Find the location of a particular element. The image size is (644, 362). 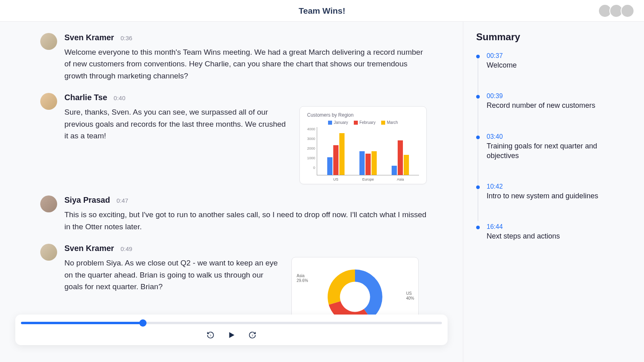

bar-chart: 4000 3000 2000 1000 0 USEuropeAsia is located at coordinates (363, 151).